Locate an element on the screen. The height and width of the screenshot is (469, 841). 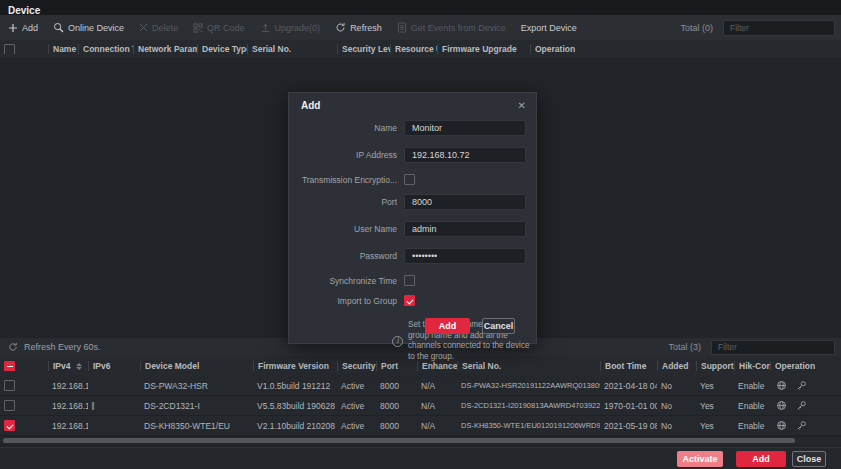
col-added: Added is located at coordinates (676, 366).